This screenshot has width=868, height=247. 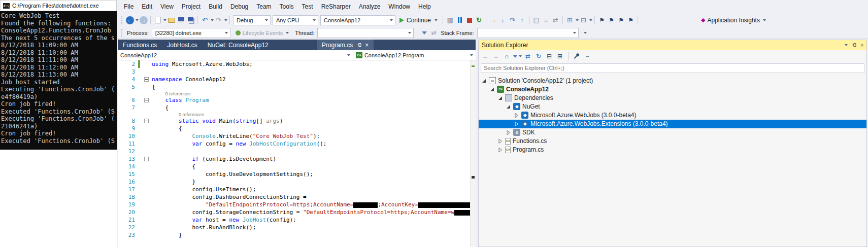 I want to click on code-line: 12, so click(x=294, y=151).